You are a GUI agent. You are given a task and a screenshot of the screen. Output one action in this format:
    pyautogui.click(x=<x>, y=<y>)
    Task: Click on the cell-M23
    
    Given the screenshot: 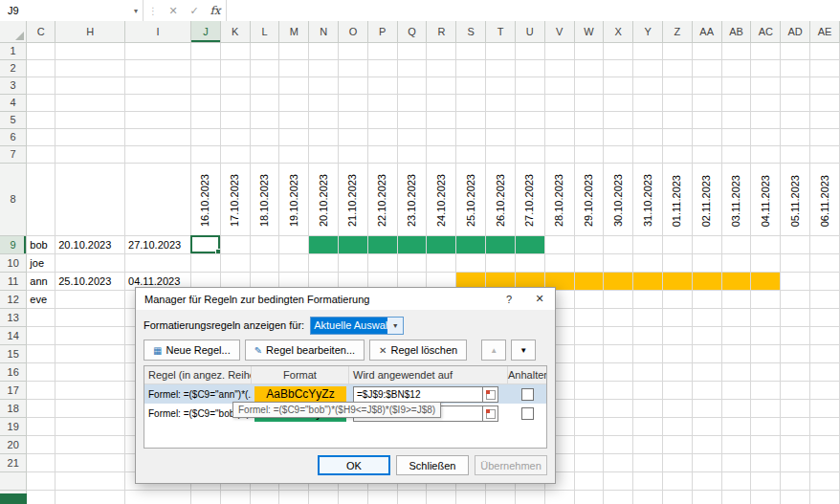 What is the action you would take?
    pyautogui.click(x=295, y=497)
    